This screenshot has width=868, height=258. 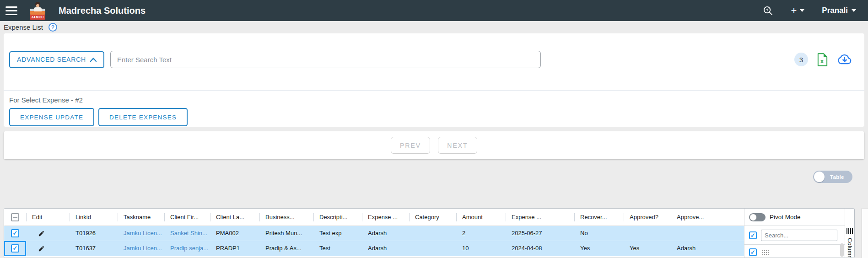 What do you see at coordinates (286, 233) in the screenshot?
I see `cell-business: Pritesh Mun...` at bounding box center [286, 233].